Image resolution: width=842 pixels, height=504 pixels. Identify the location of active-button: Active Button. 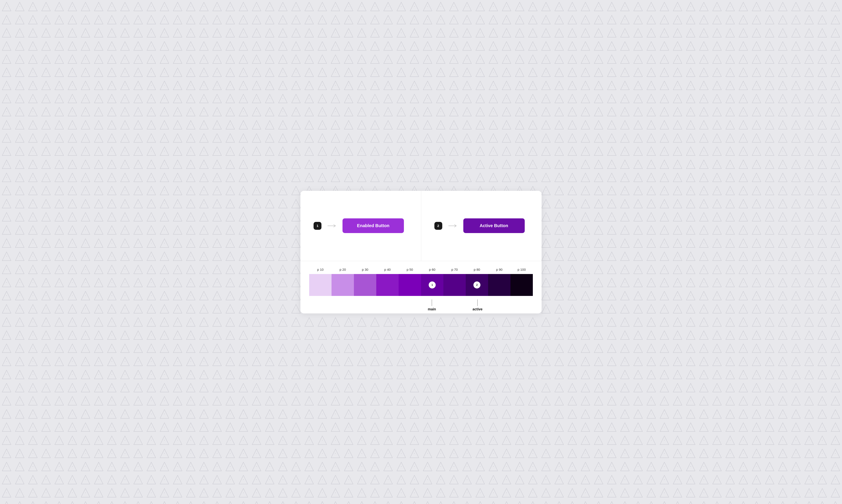
(494, 226).